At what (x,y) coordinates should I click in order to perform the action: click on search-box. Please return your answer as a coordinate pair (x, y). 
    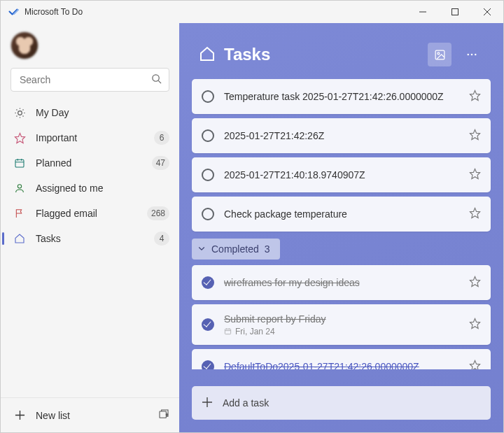
    Looking at the image, I should click on (90, 80).